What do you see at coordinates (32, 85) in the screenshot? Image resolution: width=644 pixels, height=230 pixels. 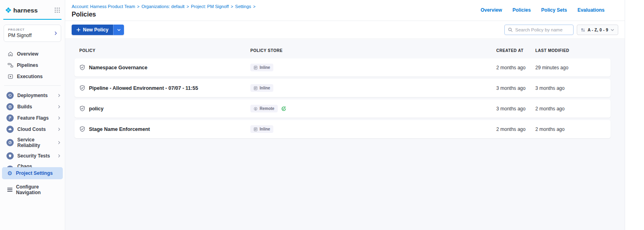 I see `sidebar-divider` at bounding box center [32, 85].